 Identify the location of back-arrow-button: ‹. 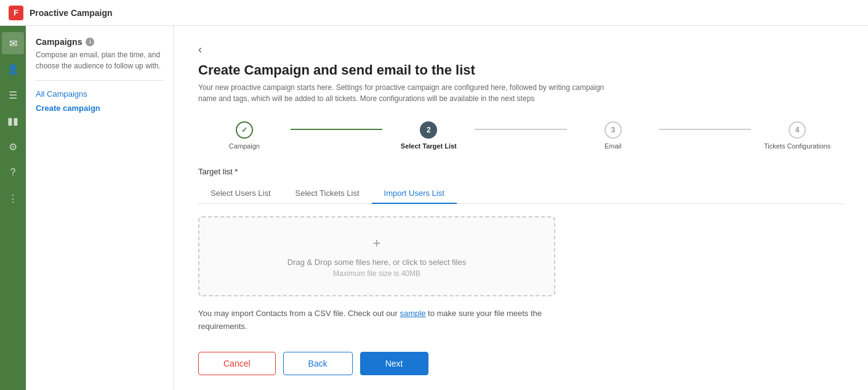
(200, 49).